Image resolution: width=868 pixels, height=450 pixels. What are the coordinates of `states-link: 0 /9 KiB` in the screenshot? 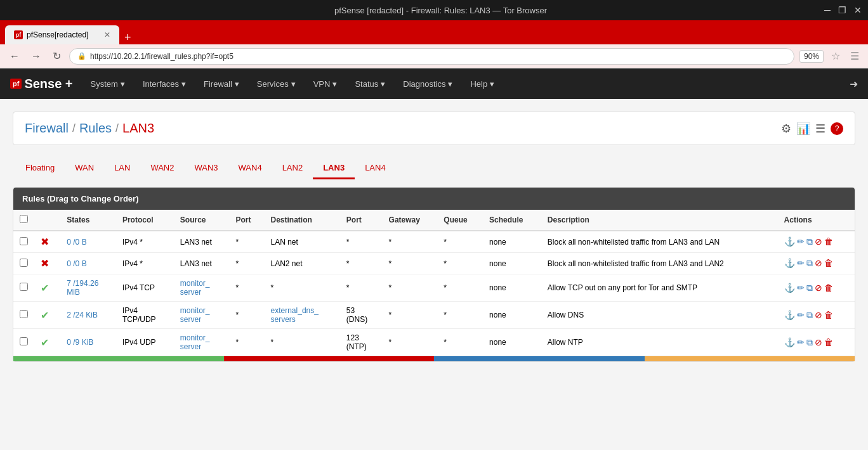 It's located at (80, 342).